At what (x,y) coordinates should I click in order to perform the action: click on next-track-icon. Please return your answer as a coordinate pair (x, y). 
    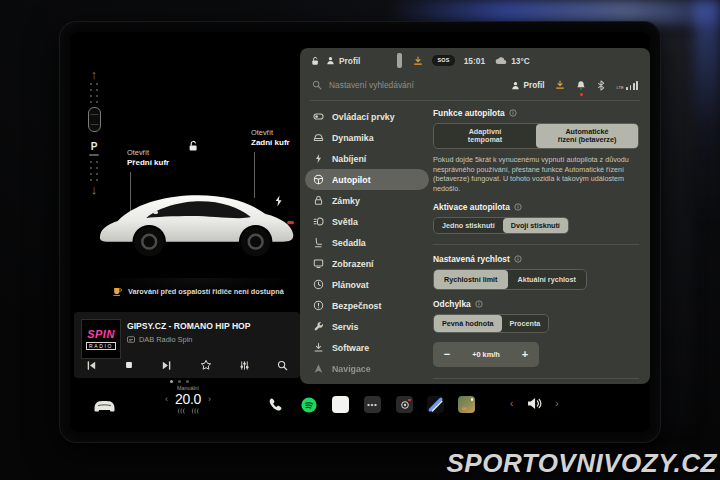
    Looking at the image, I should click on (166, 366).